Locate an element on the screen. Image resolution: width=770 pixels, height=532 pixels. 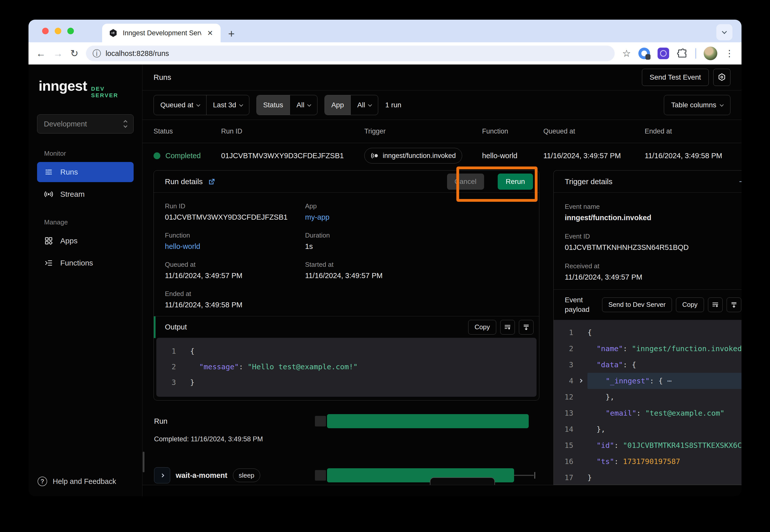
select-chevrons-icon is located at coordinates (125, 124).